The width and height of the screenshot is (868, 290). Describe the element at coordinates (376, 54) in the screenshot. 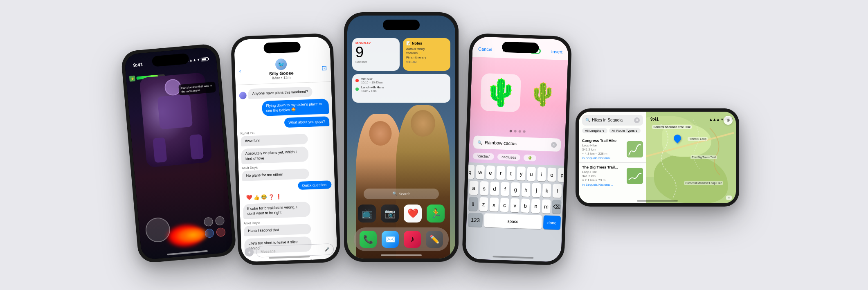

I see `calendar-widget: MONDAY 9 Calendar` at that location.